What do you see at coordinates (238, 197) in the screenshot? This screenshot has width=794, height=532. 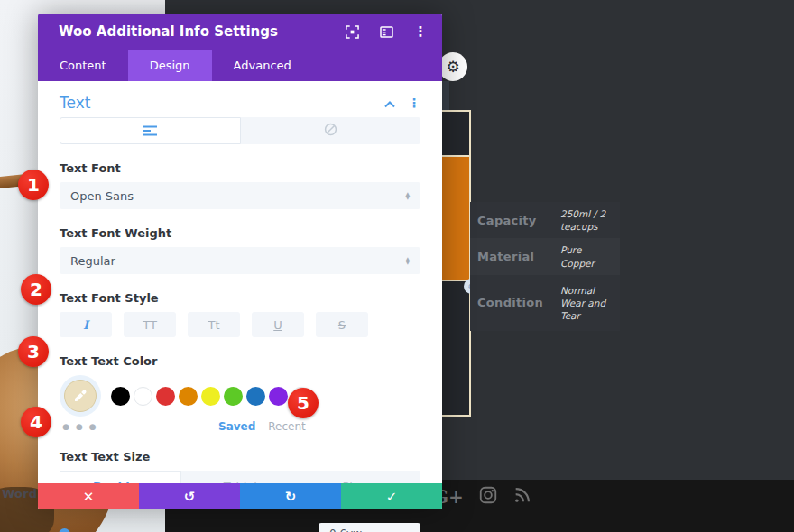 I see `text-font-value: Open Sans` at bounding box center [238, 197].